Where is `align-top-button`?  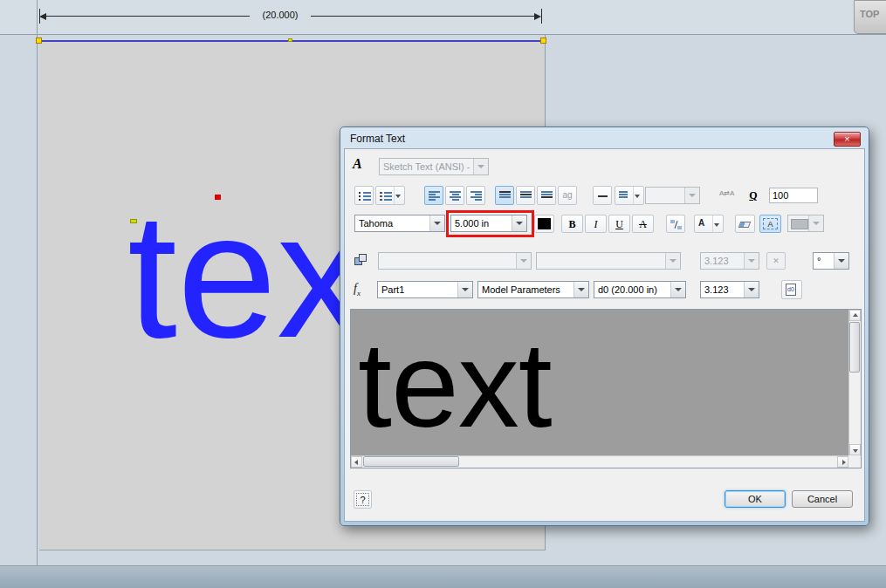 align-top-button is located at coordinates (505, 195).